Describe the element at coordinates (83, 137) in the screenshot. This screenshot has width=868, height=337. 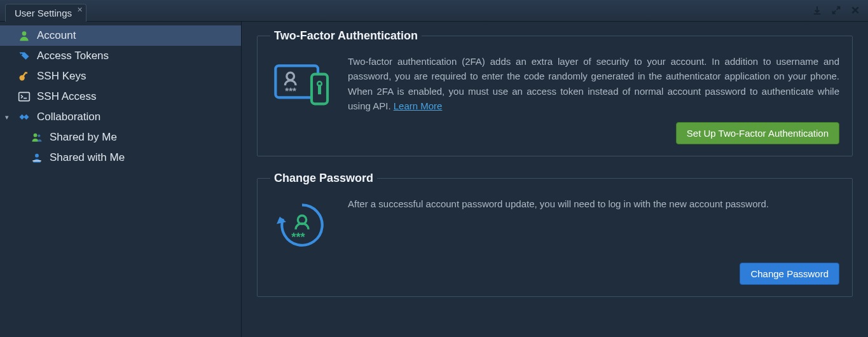
I see `sidebar-item-label: Shared by Me` at that location.